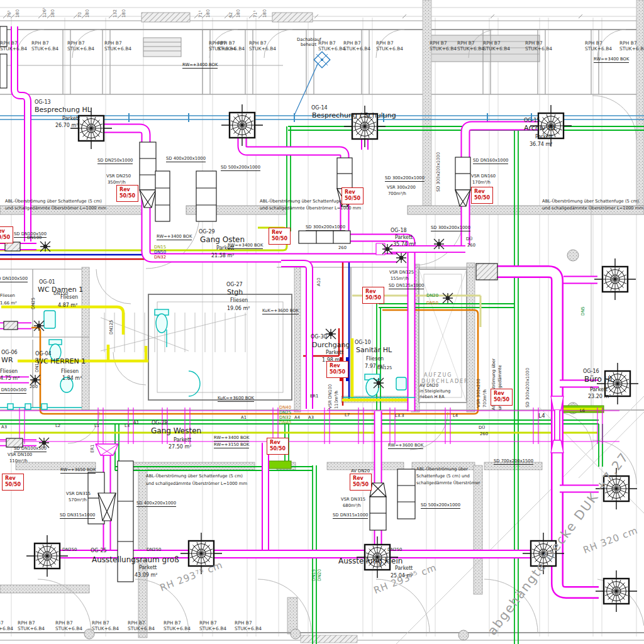  Describe the element at coordinates (118, 177) in the screenshot. I see `duct-label: VSR DN250` at that location.